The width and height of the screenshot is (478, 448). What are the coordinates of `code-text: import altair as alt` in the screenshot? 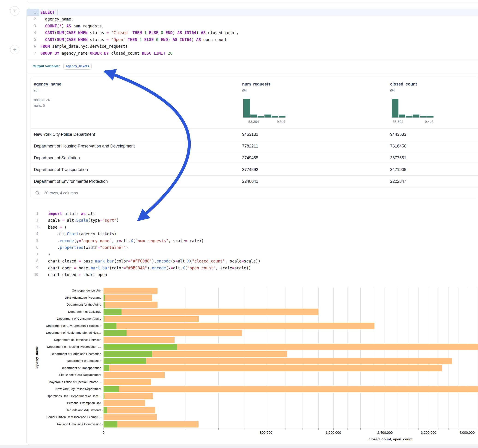 It's located at (68, 213).